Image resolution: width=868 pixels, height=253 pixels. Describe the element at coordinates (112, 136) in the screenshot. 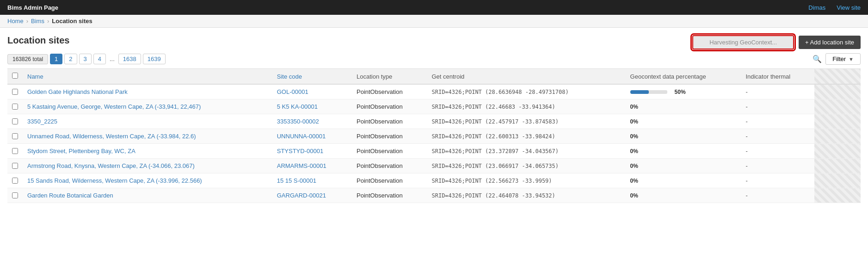

I see `row-name-link: Unnamed Road, Wilderness, Western Cape, …` at that location.